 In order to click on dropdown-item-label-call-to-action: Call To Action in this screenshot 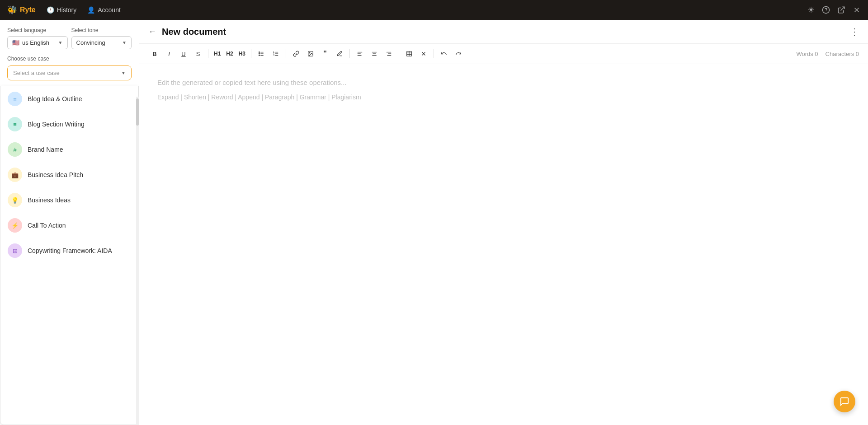, I will do `click(47, 225)`.